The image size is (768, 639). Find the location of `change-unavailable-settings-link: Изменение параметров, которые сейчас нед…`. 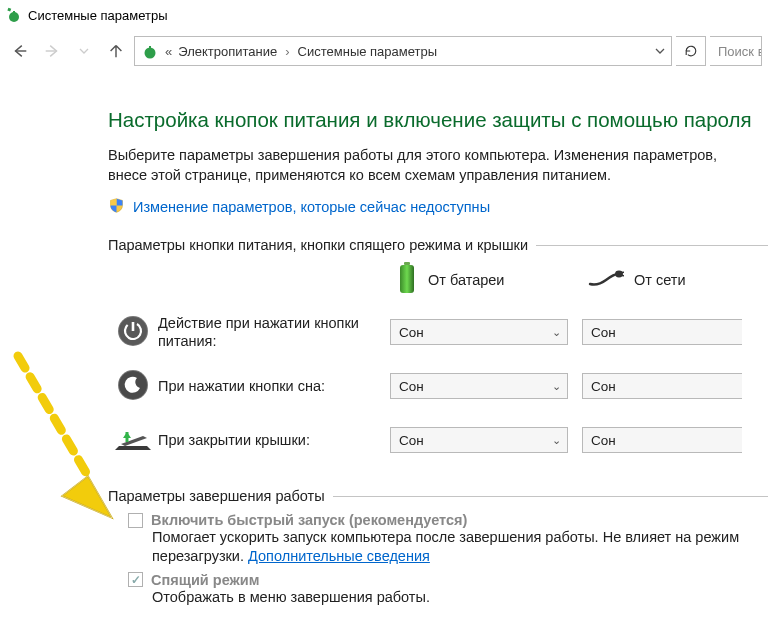

change-unavailable-settings-link: Изменение параметров, которые сейчас нед… is located at coordinates (312, 207).